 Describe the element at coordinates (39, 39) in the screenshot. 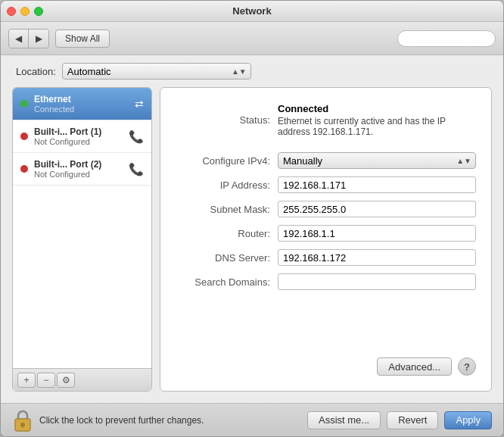

I see `forward-button: ▶` at that location.